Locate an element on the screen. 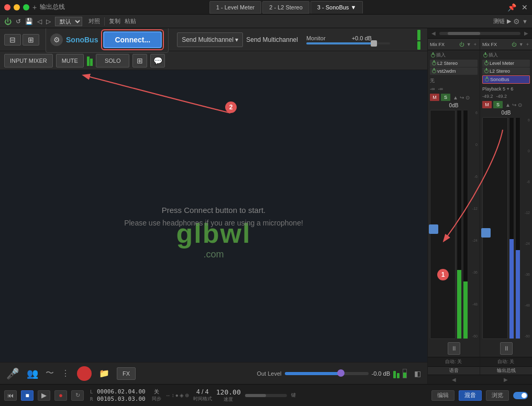 This screenshot has width=532, height=406. edit-mode-btn: 编辑 is located at coordinates (443, 396).